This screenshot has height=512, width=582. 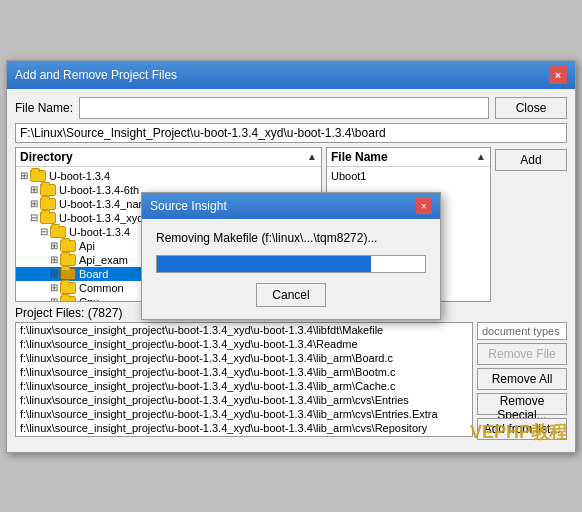 What do you see at coordinates (188, 206) in the screenshot?
I see `modal-title: Source Insight` at bounding box center [188, 206].